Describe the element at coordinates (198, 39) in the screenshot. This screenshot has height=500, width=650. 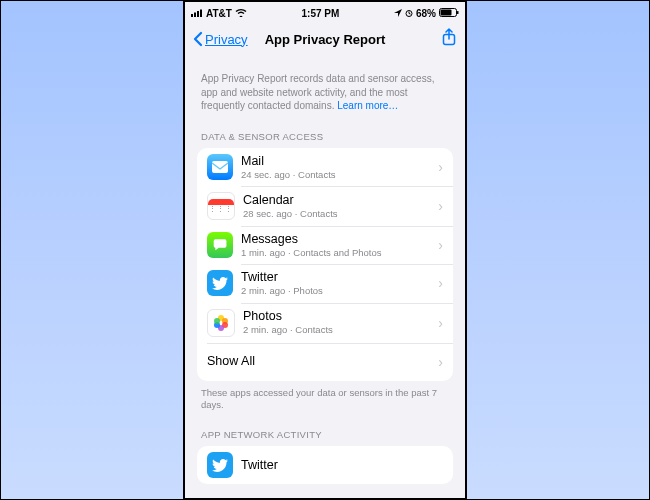
I see `chevron-left-icon` at that location.